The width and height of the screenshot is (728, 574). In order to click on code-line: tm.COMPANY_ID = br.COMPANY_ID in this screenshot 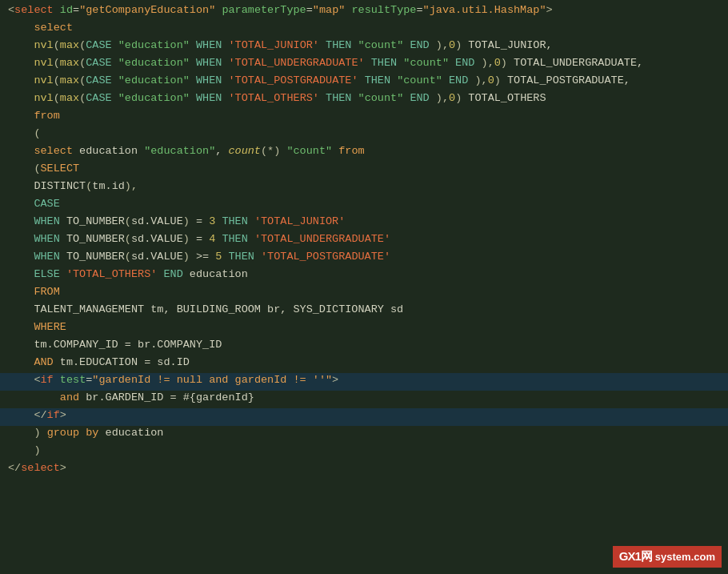, I will do `click(364, 347)`.